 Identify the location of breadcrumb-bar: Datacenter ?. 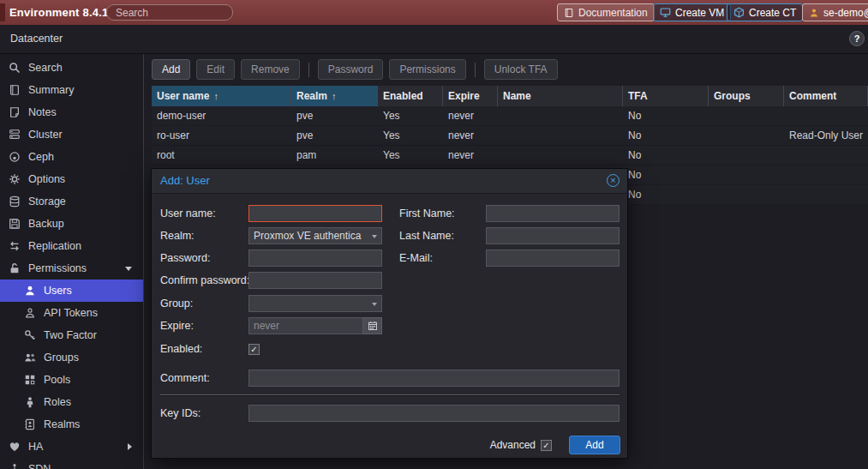
(434, 39).